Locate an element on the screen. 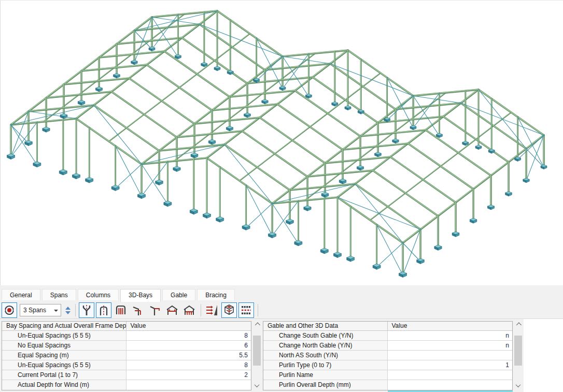 The height and width of the screenshot is (392, 563). row-label: No Equal Spacings is located at coordinates (64, 345).